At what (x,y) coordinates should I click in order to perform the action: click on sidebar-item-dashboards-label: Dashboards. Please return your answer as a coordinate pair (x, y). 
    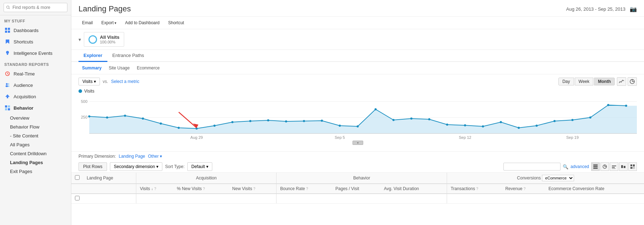
    Looking at the image, I should click on (26, 31).